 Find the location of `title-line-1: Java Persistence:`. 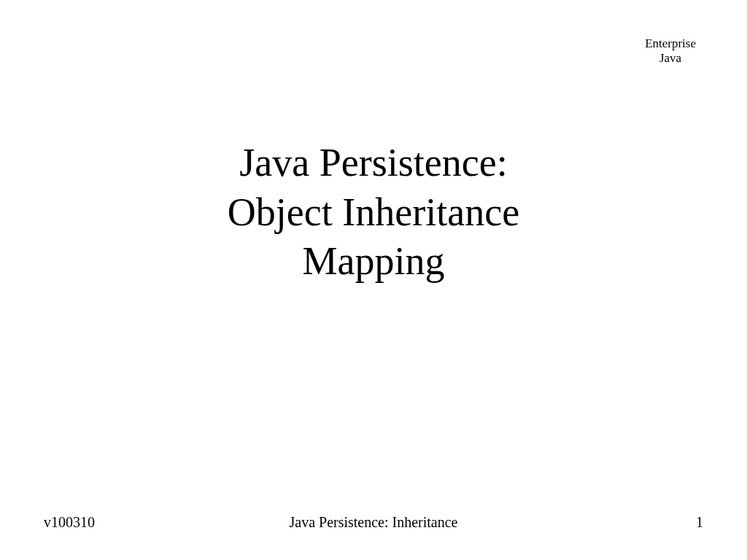

title-line-1: Java Persistence: is located at coordinates (374, 163).